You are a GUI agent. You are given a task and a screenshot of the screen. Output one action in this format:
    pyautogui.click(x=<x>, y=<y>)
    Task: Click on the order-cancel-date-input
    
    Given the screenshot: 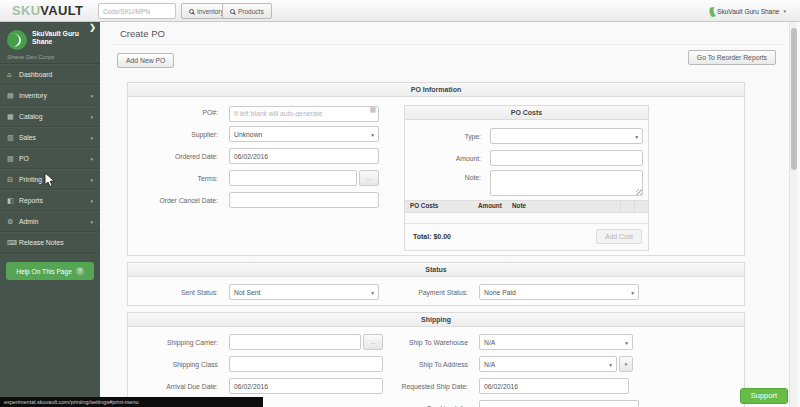 What is the action you would take?
    pyautogui.click(x=304, y=200)
    